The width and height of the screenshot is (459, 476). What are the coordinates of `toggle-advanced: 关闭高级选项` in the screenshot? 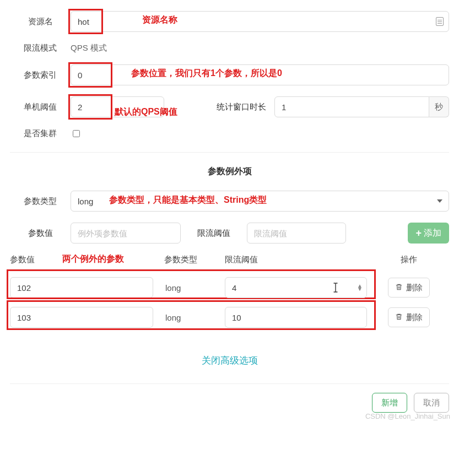 It's located at (229, 360).